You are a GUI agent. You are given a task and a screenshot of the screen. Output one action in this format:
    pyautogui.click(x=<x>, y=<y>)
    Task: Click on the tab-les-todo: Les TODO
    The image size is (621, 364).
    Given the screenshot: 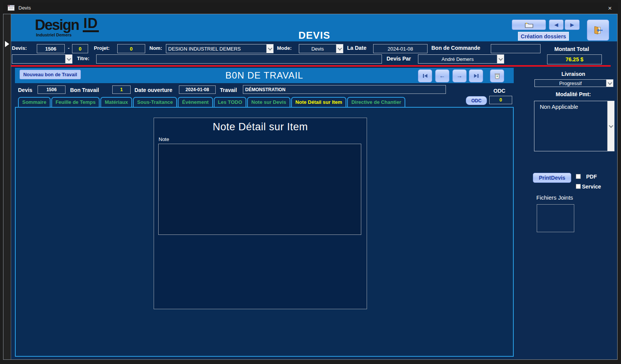 What is the action you would take?
    pyautogui.click(x=230, y=102)
    